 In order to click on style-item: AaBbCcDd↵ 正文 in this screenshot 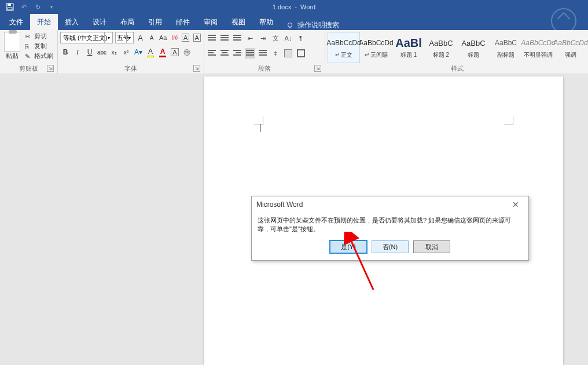, I will do `click(344, 48)`.